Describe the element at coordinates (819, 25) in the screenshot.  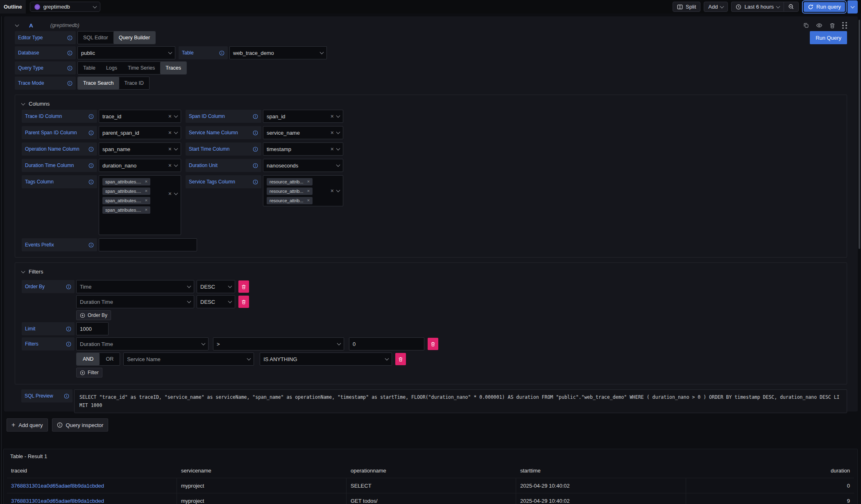
I see `hide-query-icon` at that location.